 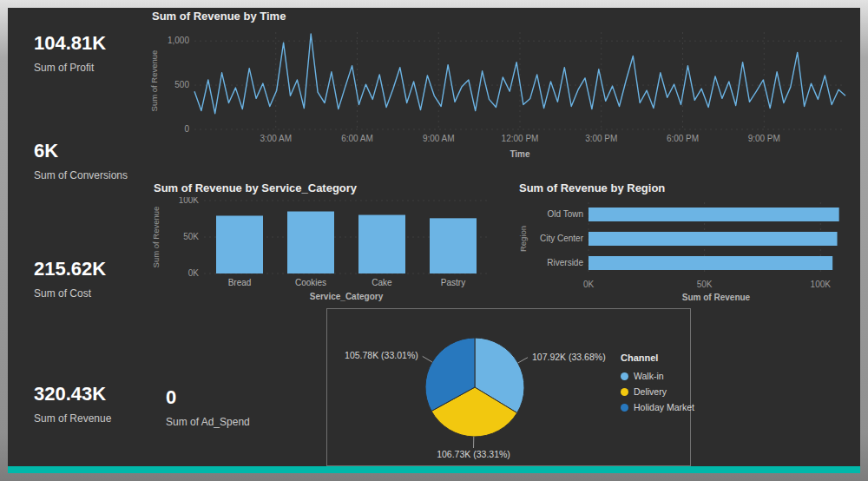 I want to click on revenue-by-service-category-chart: 0K50K100KBreadCookiesCakePastryService_C…, so click(x=323, y=252).